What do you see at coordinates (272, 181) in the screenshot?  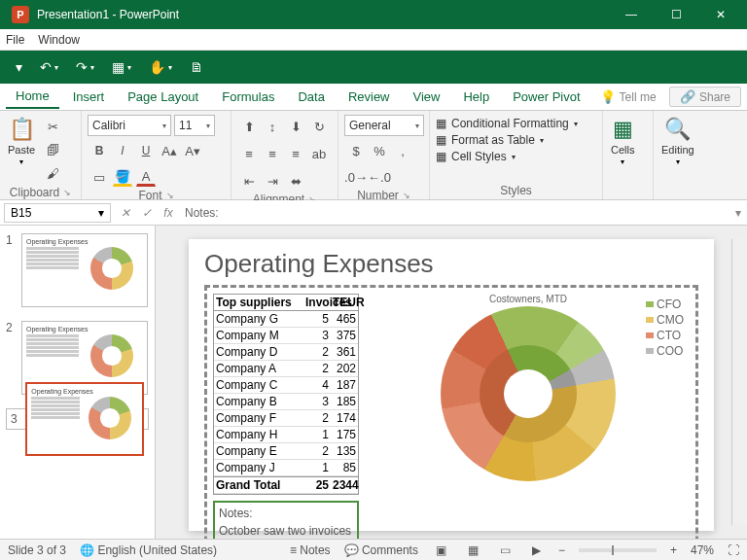 I see `increase-indent-button: ⇥` at bounding box center [272, 181].